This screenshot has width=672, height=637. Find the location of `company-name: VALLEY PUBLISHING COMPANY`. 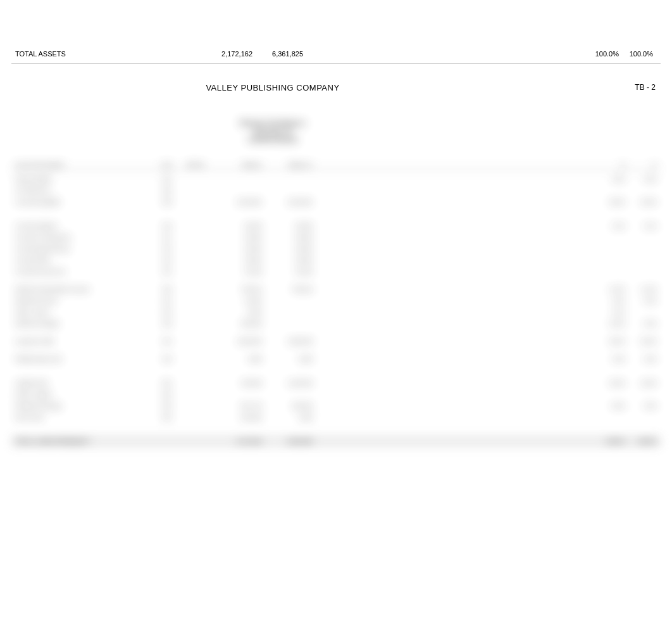

company-name: VALLEY PUBLISHING COMPANY is located at coordinates (330, 87).